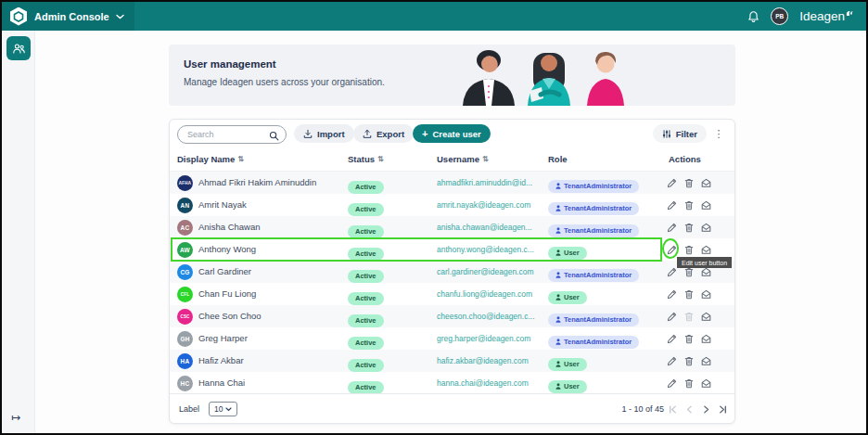  I want to click on avatar: HA, so click(185, 362).